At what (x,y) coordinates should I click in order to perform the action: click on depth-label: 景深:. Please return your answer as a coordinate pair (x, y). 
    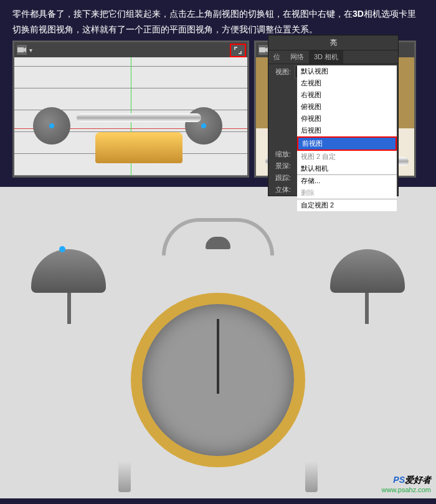
    Looking at the image, I should click on (282, 166).